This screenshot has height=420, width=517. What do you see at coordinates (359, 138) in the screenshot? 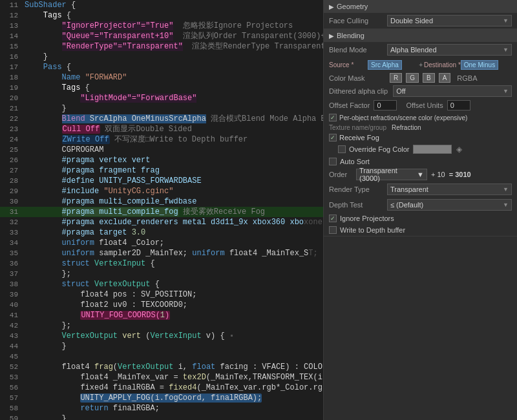
I see `receive-fog-label: Receive Fog` at bounding box center [359, 138].